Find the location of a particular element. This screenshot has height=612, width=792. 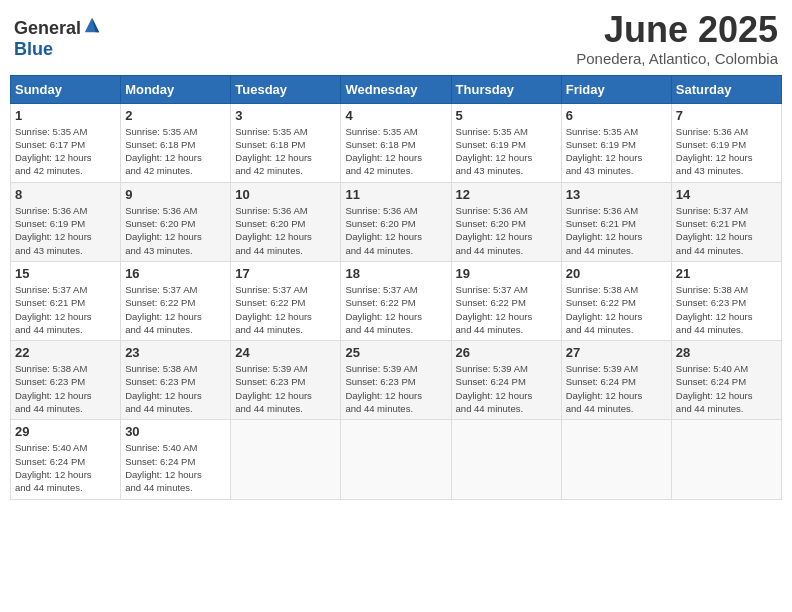

calendar-day-cell: 16Sunrise: 5:37 AMSunset: 6:22 PMDayligh… is located at coordinates (176, 300).